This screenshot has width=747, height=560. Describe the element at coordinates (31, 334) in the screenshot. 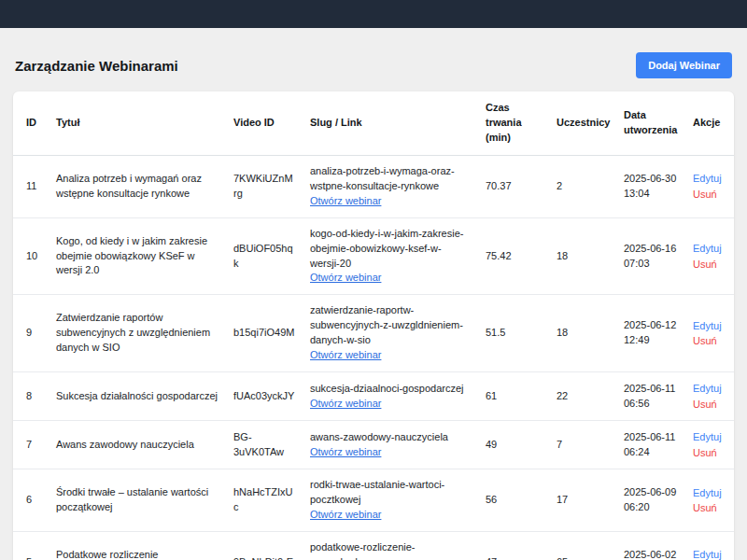

I see `cell-id: 9` at that location.